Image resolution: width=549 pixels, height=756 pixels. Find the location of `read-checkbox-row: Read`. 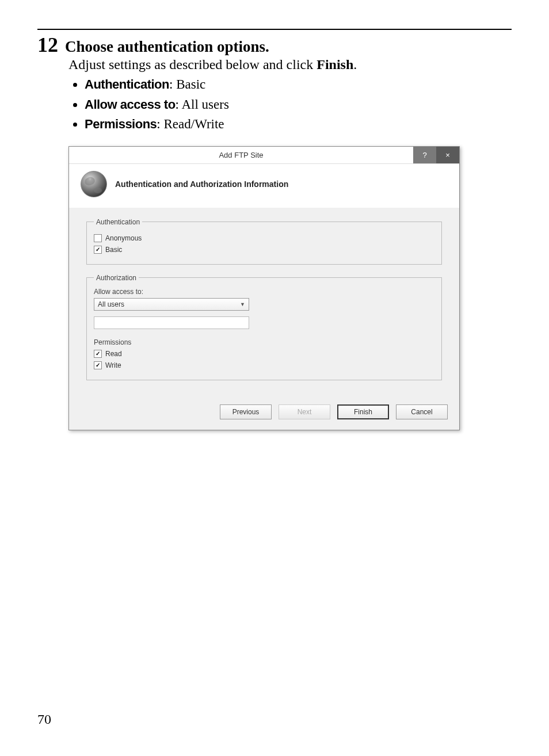

read-checkbox-row: Read is located at coordinates (264, 354).